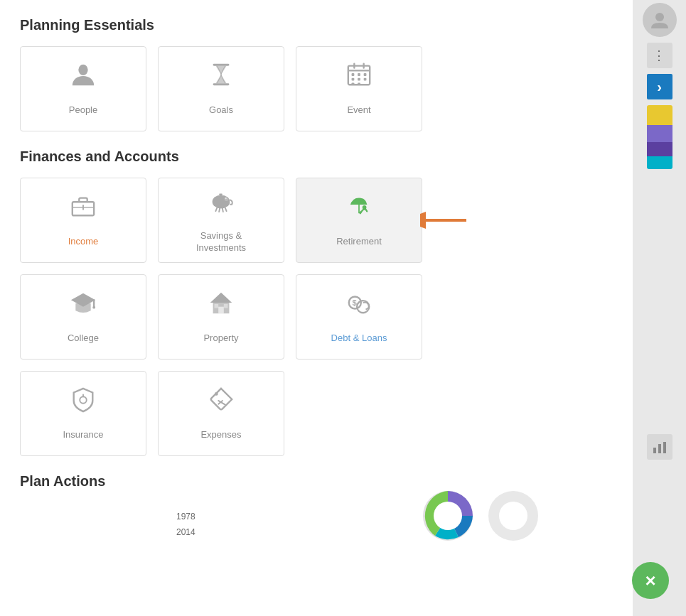 Image resolution: width=686 pixels, height=616 pixels. What do you see at coordinates (316, 414) in the screenshot?
I see `finances-row3: Insurance Expenses` at bounding box center [316, 414].